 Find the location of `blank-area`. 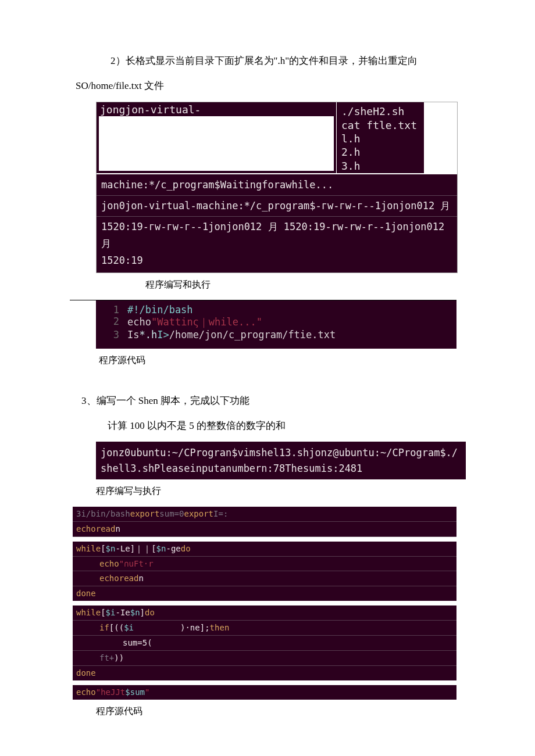

blank-area is located at coordinates (216, 144).